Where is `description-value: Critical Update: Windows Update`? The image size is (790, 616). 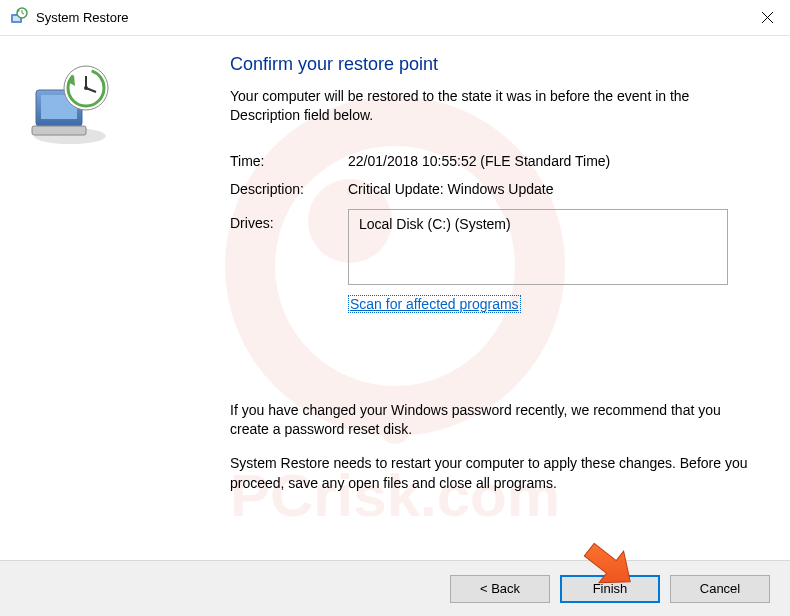
description-value: Critical Update: Windows Update is located at coordinates (555, 189).